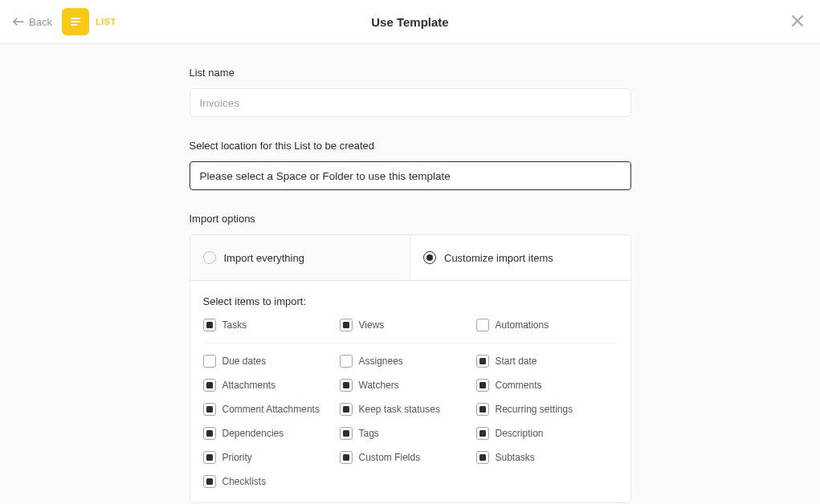 This screenshot has height=504, width=820. I want to click on import-options-label: Import options, so click(410, 218).